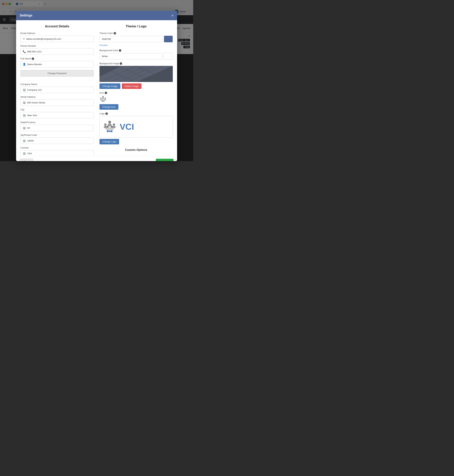 The height and width of the screenshot is (476, 454). What do you see at coordinates (109, 107) in the screenshot?
I see `change-icon-button: Change Icon` at bounding box center [109, 107].